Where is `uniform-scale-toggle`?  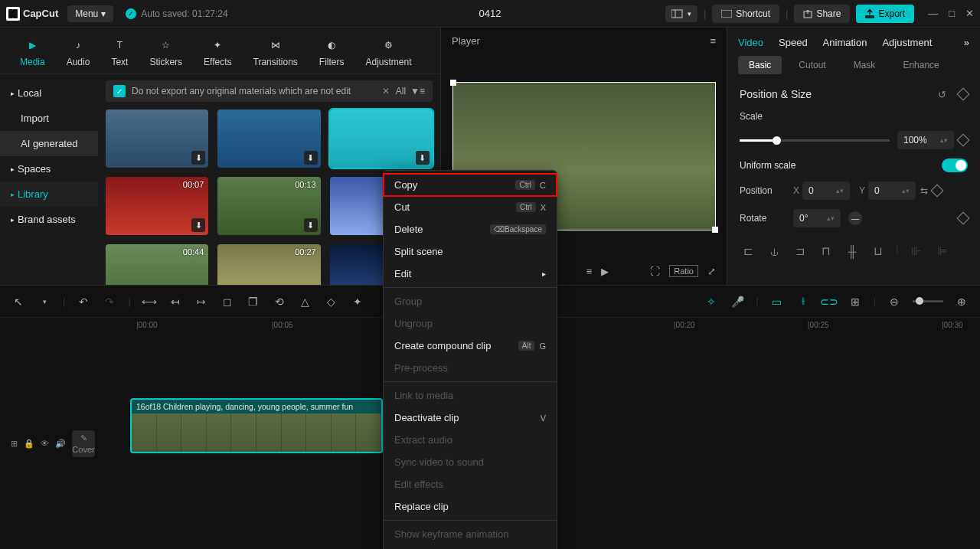 uniform-scale-toggle is located at coordinates (955, 165).